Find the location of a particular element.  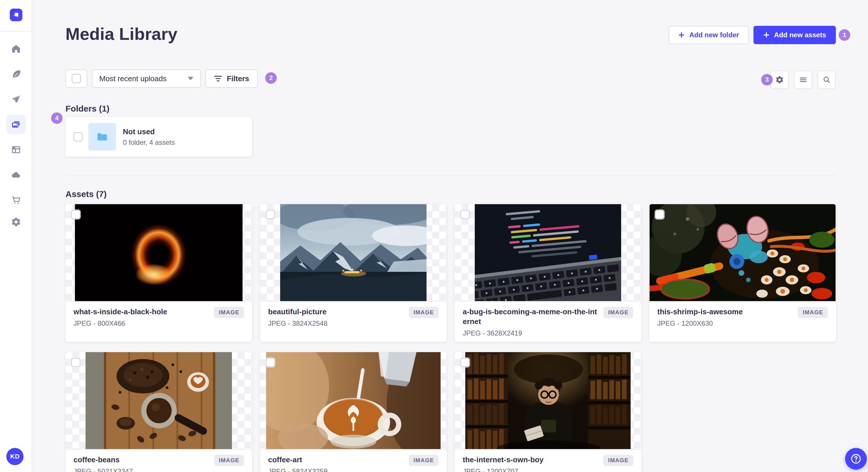

annotation-badge-2: 2 is located at coordinates (271, 78).